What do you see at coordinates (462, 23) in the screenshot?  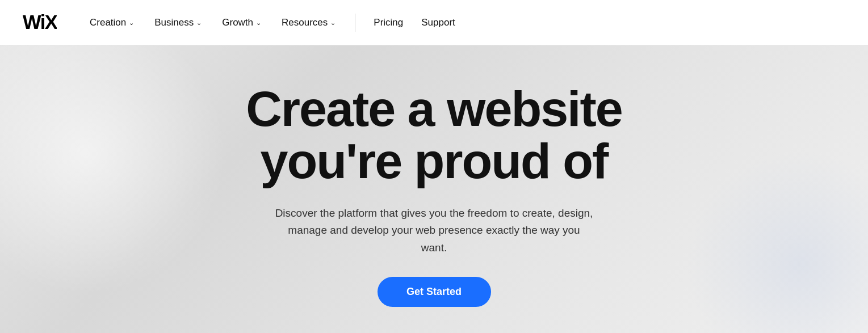 I see `nav-links: Creation ⌄ Business ⌄ Growth ⌄ Resources…` at bounding box center [462, 23].